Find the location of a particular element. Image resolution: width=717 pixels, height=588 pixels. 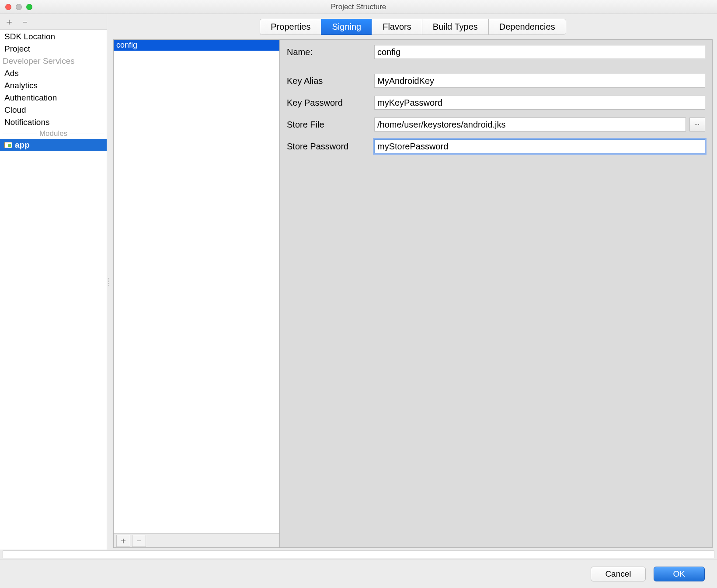

name-label: Name: is located at coordinates (331, 52).